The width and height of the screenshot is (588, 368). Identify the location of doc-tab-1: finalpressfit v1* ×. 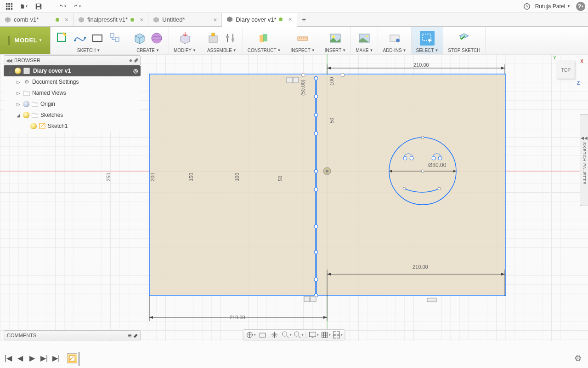
(111, 19).